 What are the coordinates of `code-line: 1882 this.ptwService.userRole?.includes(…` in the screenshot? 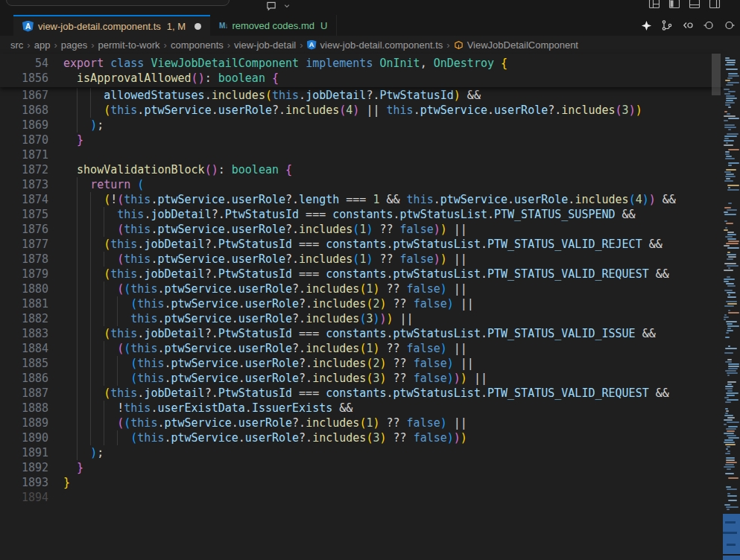 It's located at (370, 319).